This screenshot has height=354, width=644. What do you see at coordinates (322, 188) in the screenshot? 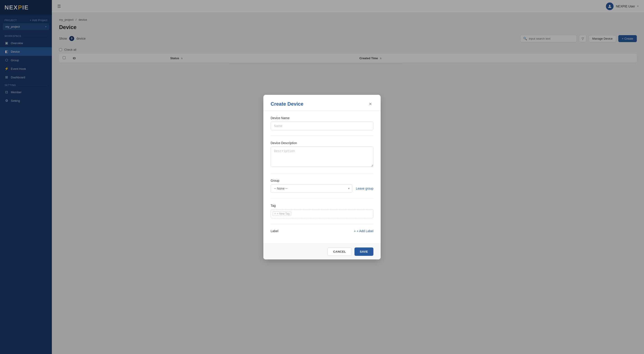
I see `group-row: -- None -- ▾ Leave group` at bounding box center [322, 188].